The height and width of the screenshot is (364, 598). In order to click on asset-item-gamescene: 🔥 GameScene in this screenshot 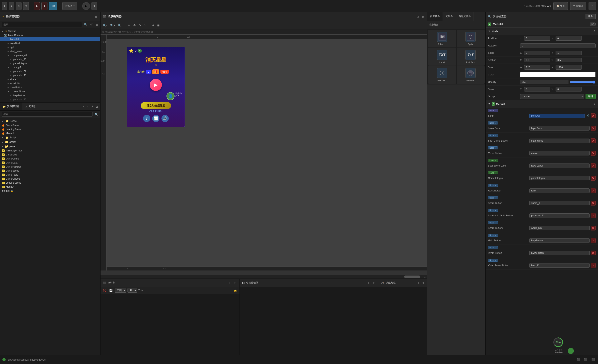, I will do `click(50, 125)`.